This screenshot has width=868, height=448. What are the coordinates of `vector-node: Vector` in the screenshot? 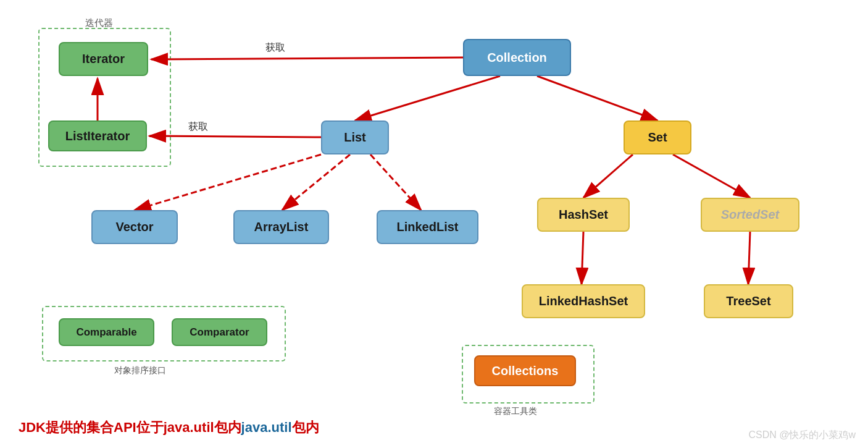 It's located at (135, 227).